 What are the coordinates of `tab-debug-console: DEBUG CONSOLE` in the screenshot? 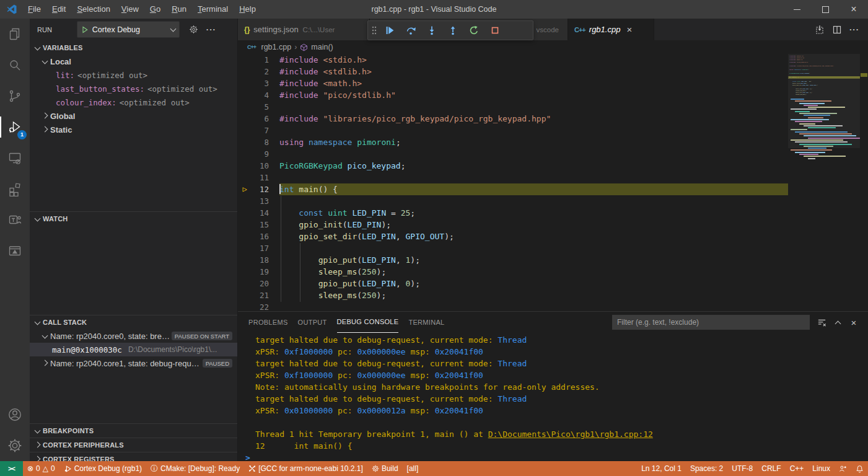 It's located at (368, 322).